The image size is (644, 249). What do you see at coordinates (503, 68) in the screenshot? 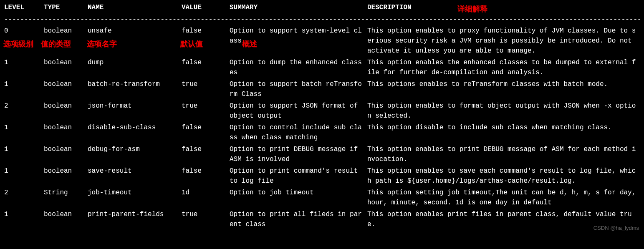
I see `cell-description: This option enables the enhanced classes…` at bounding box center [503, 68].